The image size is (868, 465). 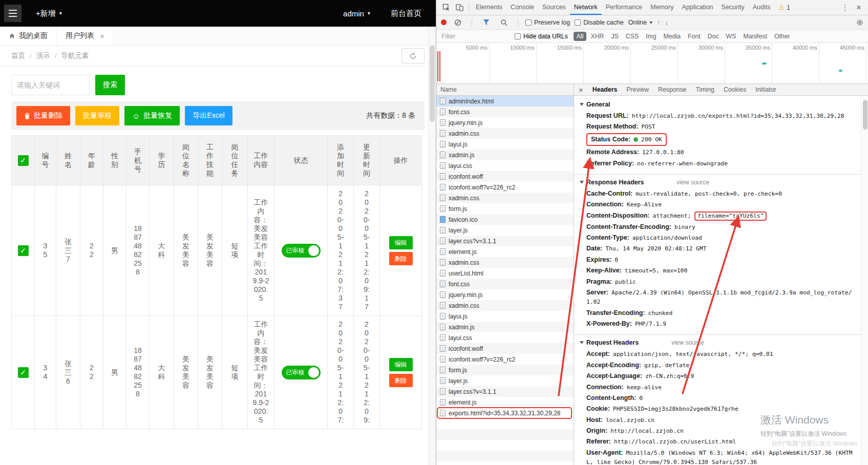 What do you see at coordinates (548, 23) in the screenshot?
I see `preserve-log-checkbox: Preserve log` at bounding box center [548, 23].